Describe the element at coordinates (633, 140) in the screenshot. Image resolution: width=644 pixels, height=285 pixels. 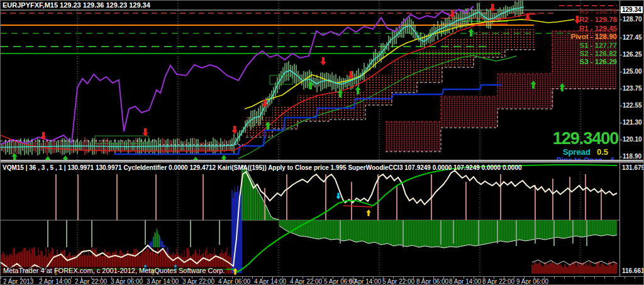
I see `price-axis-label: 120.10` at that location.